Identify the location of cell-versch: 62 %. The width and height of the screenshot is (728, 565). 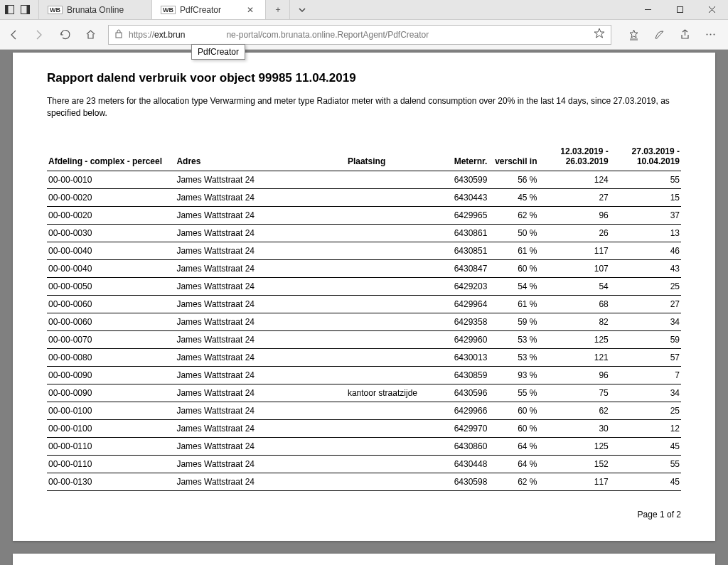
(513, 215).